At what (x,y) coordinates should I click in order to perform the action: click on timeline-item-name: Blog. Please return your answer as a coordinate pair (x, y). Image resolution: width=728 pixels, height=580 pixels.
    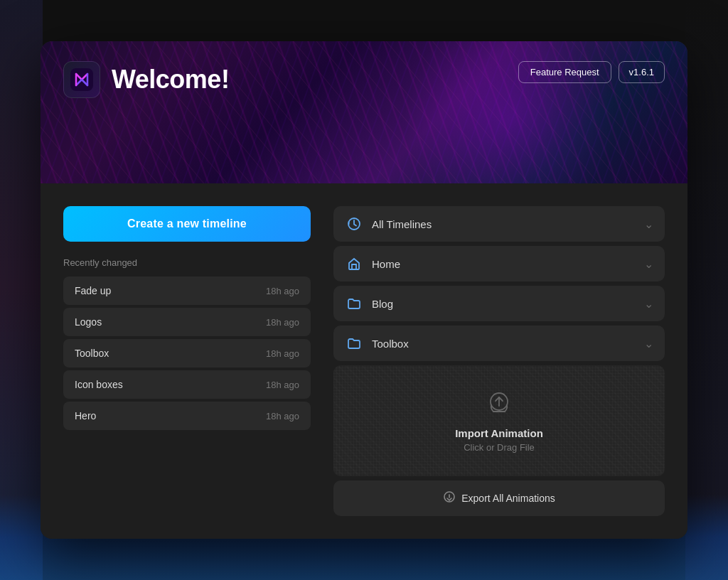
    Looking at the image, I should click on (503, 304).